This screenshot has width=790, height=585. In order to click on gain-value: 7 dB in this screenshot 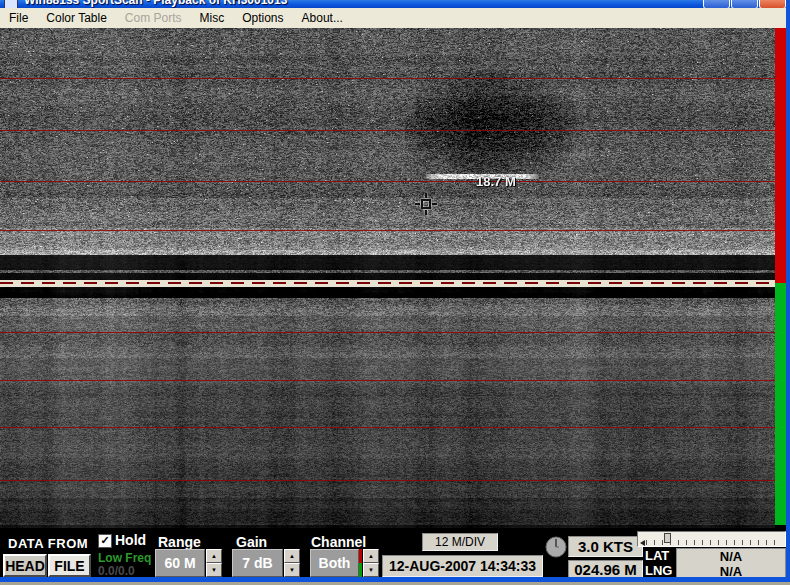, I will do `click(258, 563)`.